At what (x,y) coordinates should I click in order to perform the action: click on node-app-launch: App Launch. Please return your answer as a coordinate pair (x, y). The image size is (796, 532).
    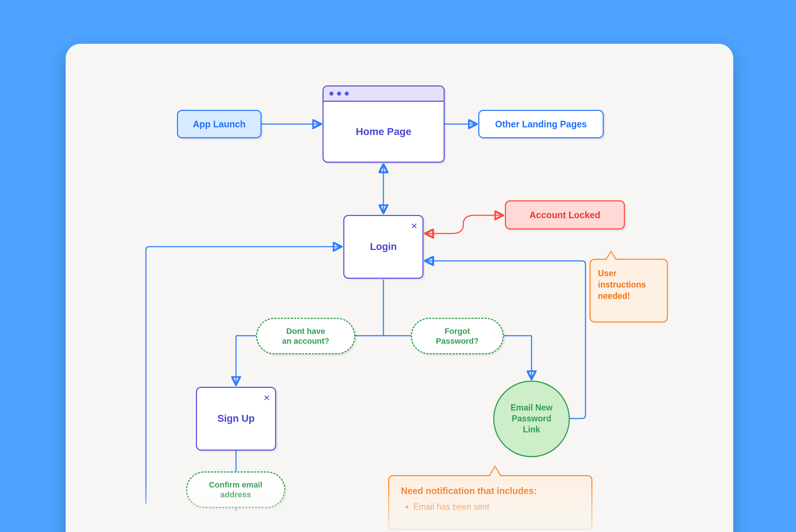
    Looking at the image, I should click on (219, 124).